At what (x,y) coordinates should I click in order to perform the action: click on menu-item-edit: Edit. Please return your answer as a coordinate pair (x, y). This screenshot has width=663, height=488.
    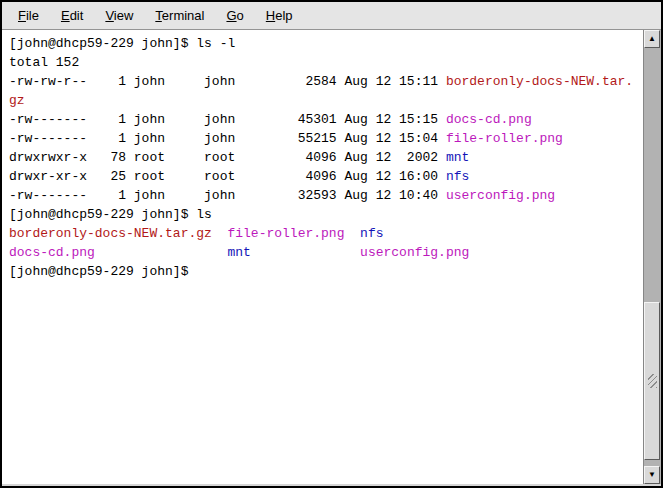
    Looking at the image, I should click on (72, 16).